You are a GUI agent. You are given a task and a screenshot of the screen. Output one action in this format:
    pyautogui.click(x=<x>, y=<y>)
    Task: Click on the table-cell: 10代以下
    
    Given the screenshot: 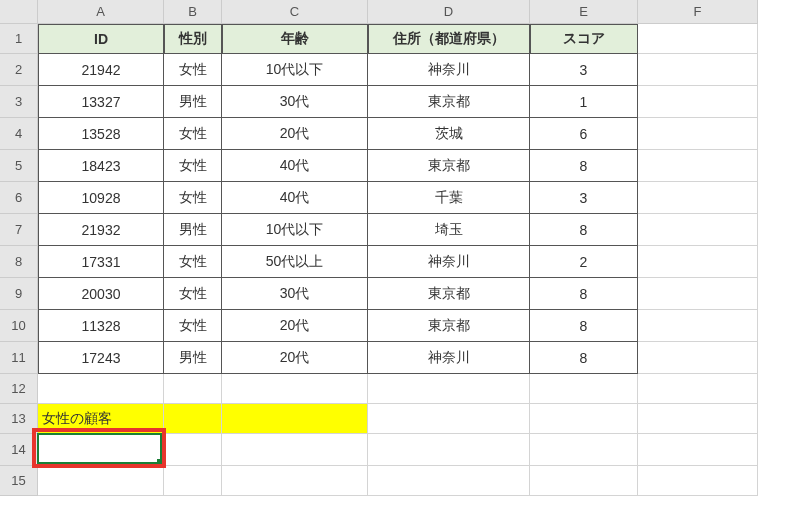 What is the action you would take?
    pyautogui.click(x=295, y=230)
    